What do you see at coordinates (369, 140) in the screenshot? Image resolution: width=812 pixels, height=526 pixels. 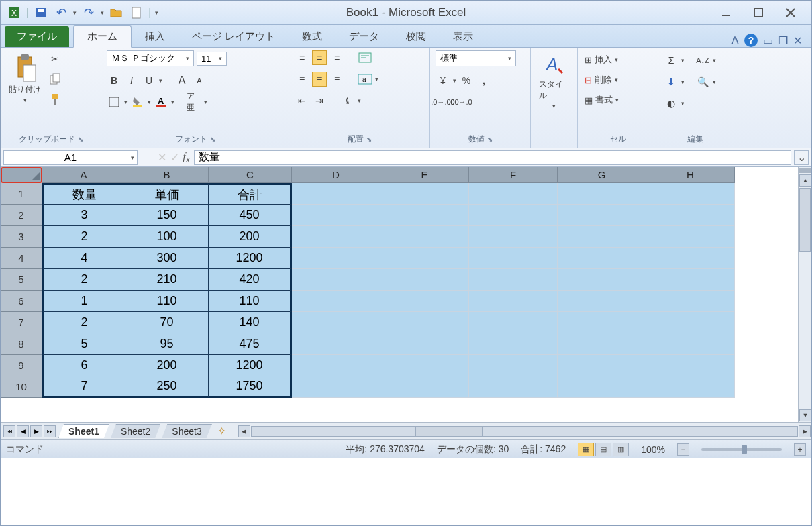 I see `alignment-launcher-icon: ⬊` at bounding box center [369, 140].